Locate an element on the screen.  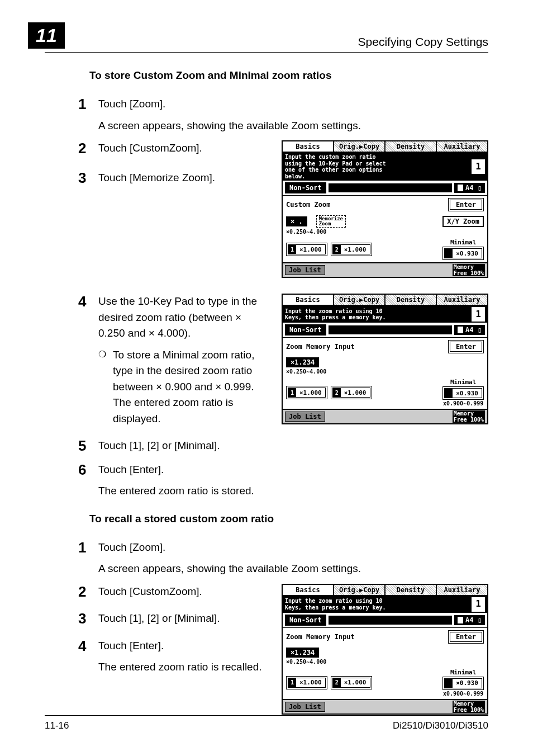
step-text: Use the 10-Key Pad to type in the desire… is located at coordinates (184, 318).